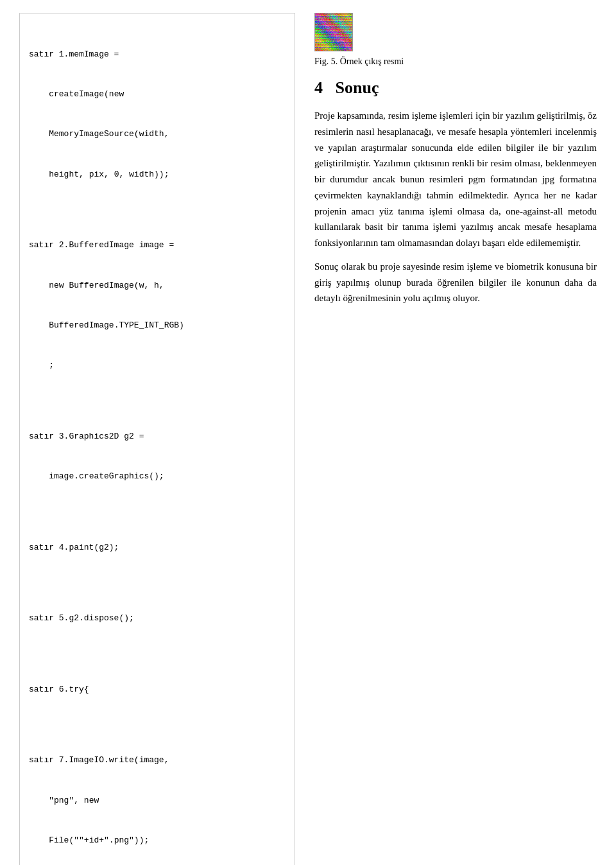 The image size is (616, 865). What do you see at coordinates (157, 760) in the screenshot?
I see `code-line-14: satır 7.ImageIO.write(image,` at bounding box center [157, 760].